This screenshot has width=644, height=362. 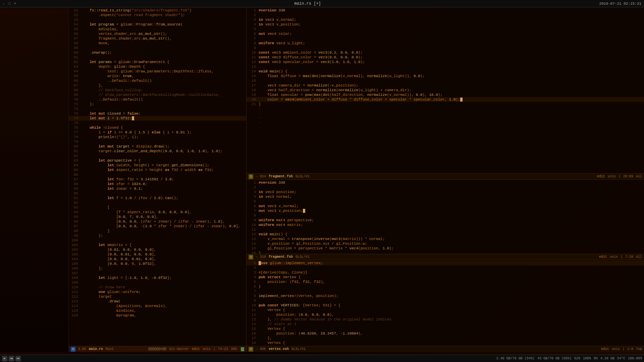 What do you see at coordinates (158, 306) in the screenshot?
I see `code-line: 114 (&positions, &normals),` at bounding box center [158, 306].